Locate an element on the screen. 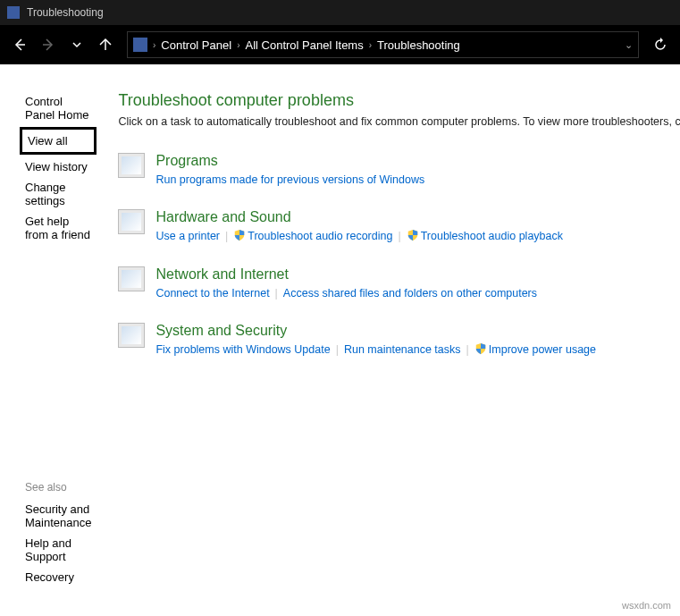  category-title: Network and Internet is located at coordinates (418, 274).